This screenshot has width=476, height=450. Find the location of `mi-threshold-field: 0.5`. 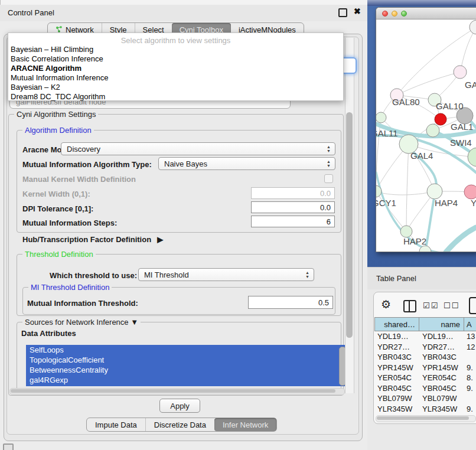

mi-threshold-field: 0.5 is located at coordinates (291, 302).